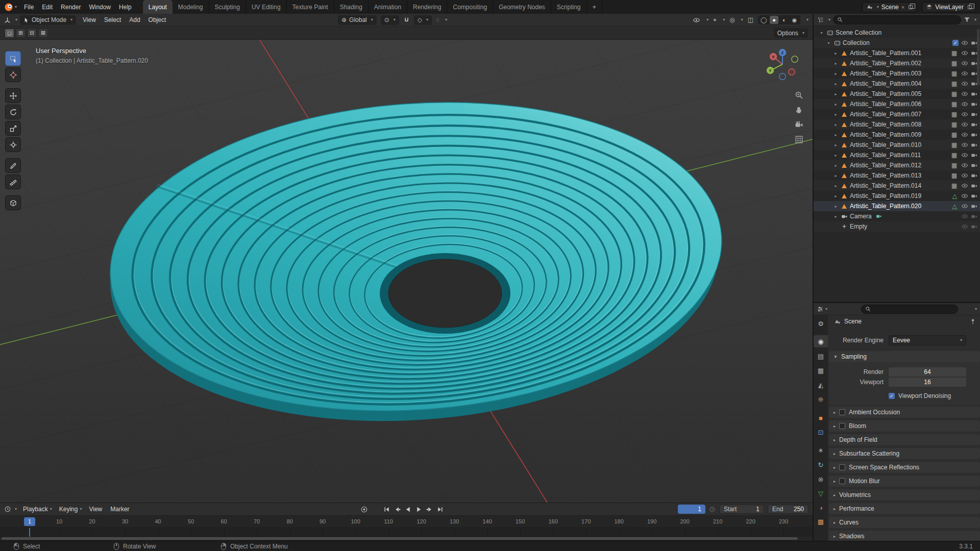 This screenshot has height=551, width=980. What do you see at coordinates (423, 20) in the screenshot?
I see `snap-target-dropdown: ◇ ▾` at bounding box center [423, 20].